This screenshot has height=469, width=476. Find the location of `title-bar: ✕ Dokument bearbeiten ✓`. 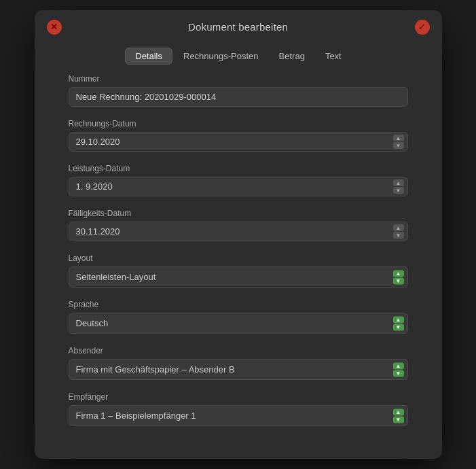

title-bar: ✕ Dokument bearbeiten ✓ is located at coordinates (238, 27).